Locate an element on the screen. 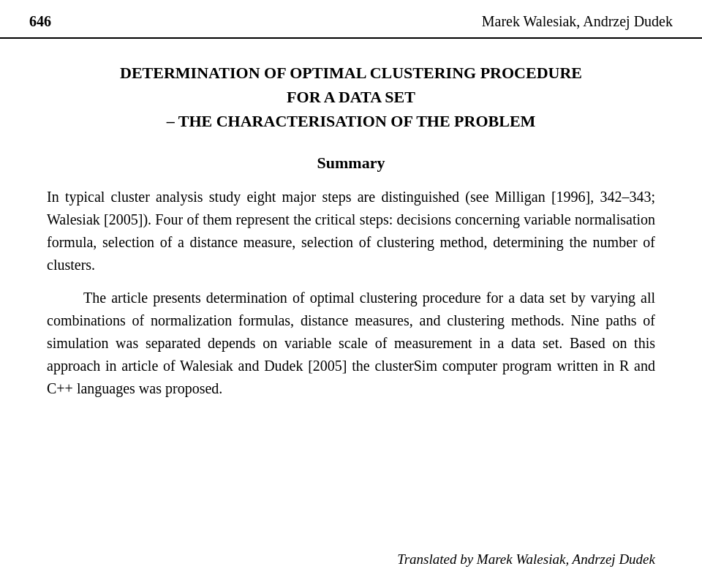  article-title: DETERMINATION OF OPTIMAL CLUSTERING PROC… is located at coordinates (351, 97).